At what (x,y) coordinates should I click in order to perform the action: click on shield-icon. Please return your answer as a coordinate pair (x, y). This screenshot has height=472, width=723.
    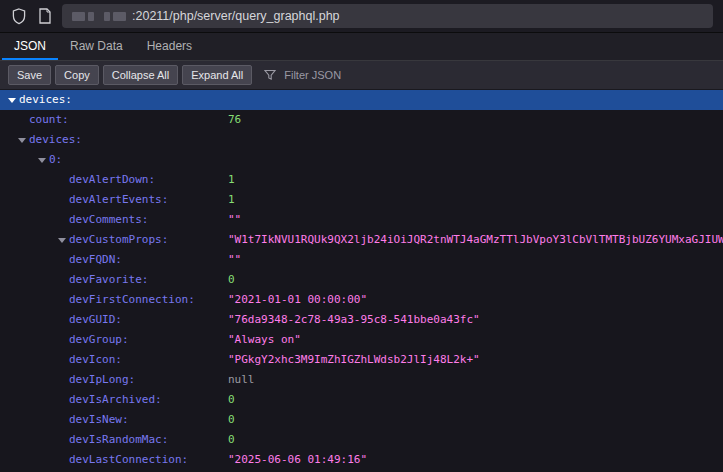
    Looking at the image, I should click on (19, 16).